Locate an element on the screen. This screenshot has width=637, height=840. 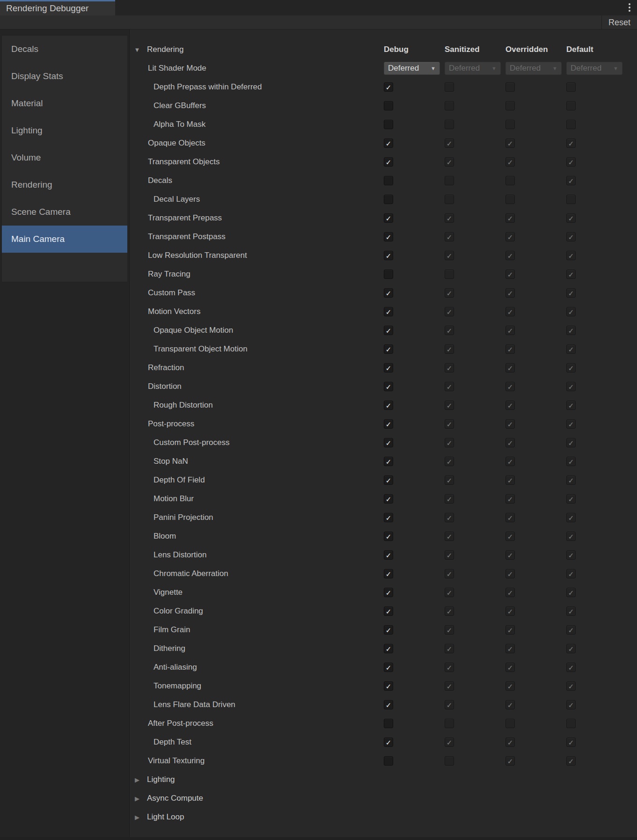
row-label: Decals is located at coordinates (160, 181).